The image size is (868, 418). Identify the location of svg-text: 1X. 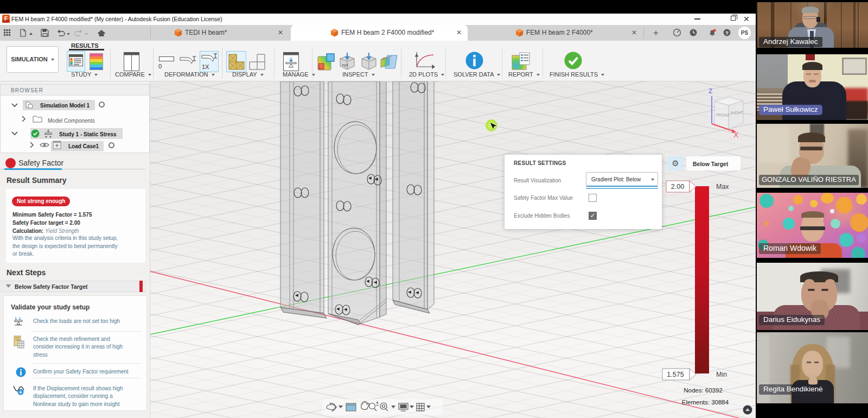
(206, 67).